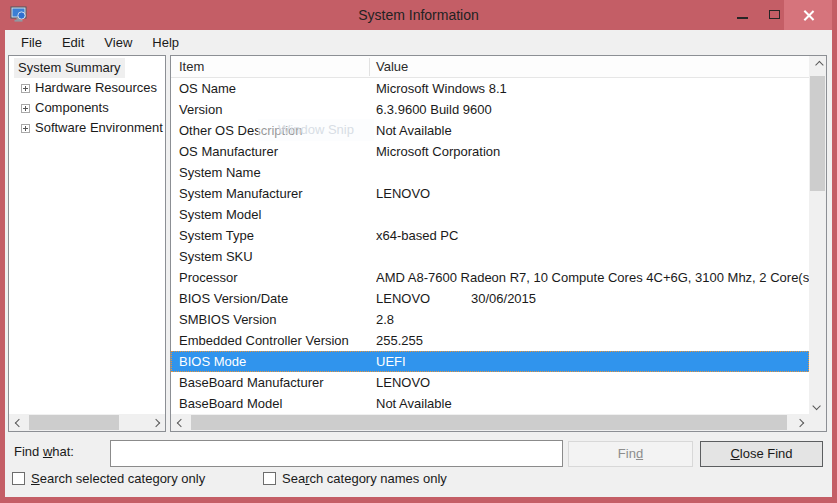 The height and width of the screenshot is (503, 837). Describe the element at coordinates (490, 404) in the screenshot. I see `table-row: BaseBoard ModelNot Available` at that location.